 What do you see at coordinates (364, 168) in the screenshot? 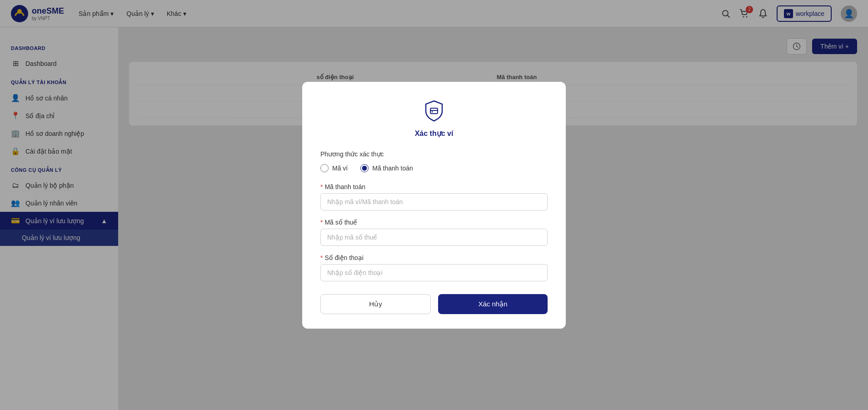
I see `radio-input-ma-thanh-toan` at bounding box center [364, 168].